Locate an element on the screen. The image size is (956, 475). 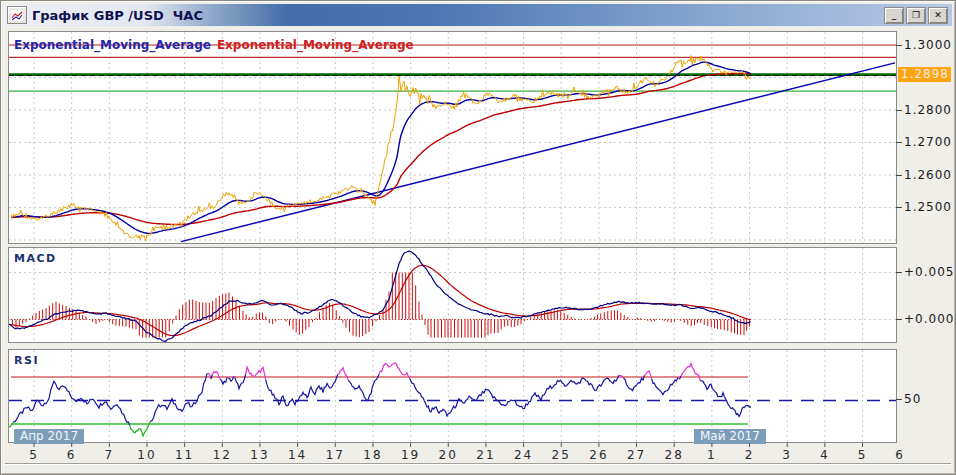
date-axis-label: 1 is located at coordinates (712, 455).